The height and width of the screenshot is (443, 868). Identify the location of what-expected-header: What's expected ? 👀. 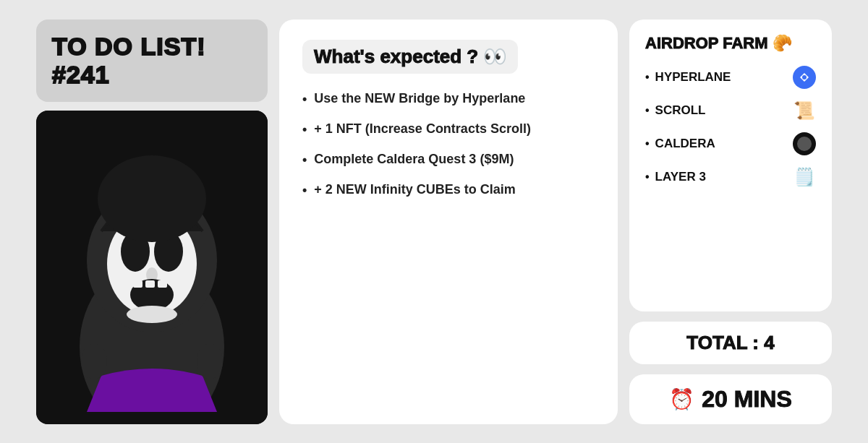
(410, 56).